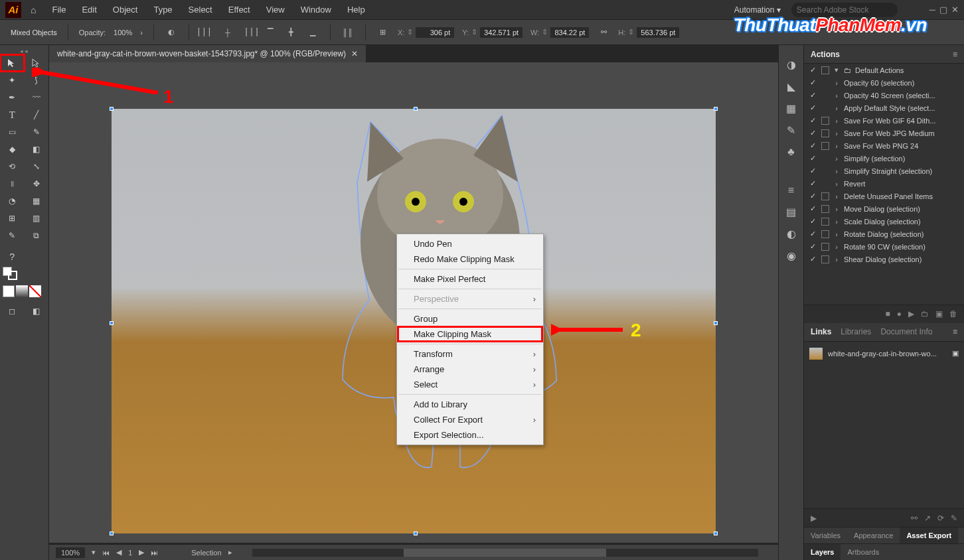 Image resolution: width=964 pixels, height=560 pixels. Describe the element at coordinates (228, 33) in the screenshot. I see `align-hcenter-icon: ┼` at that location.